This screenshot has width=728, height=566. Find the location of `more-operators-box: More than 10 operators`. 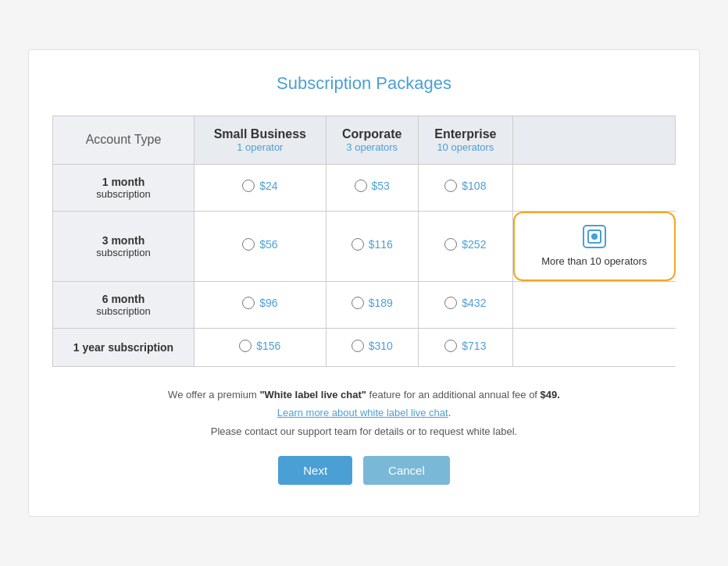

more-operators-box: More than 10 operators is located at coordinates (594, 247).